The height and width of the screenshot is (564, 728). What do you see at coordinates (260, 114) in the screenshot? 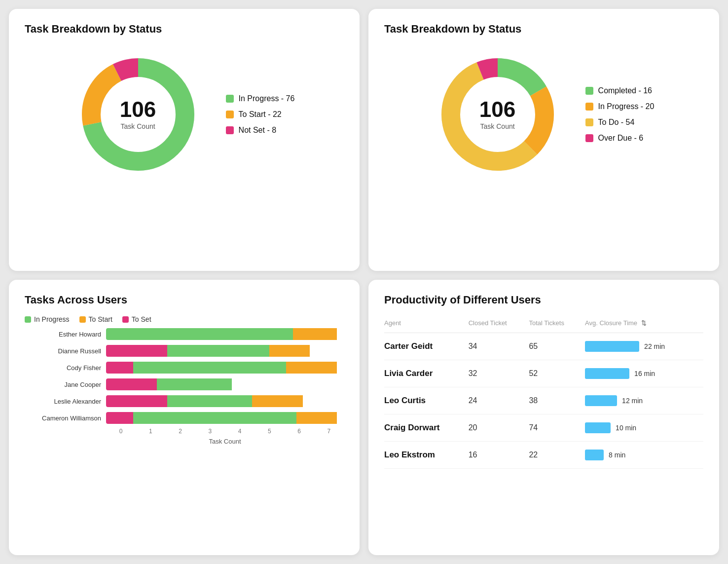
I see `legend-item-1: To Start - 22` at bounding box center [260, 114].